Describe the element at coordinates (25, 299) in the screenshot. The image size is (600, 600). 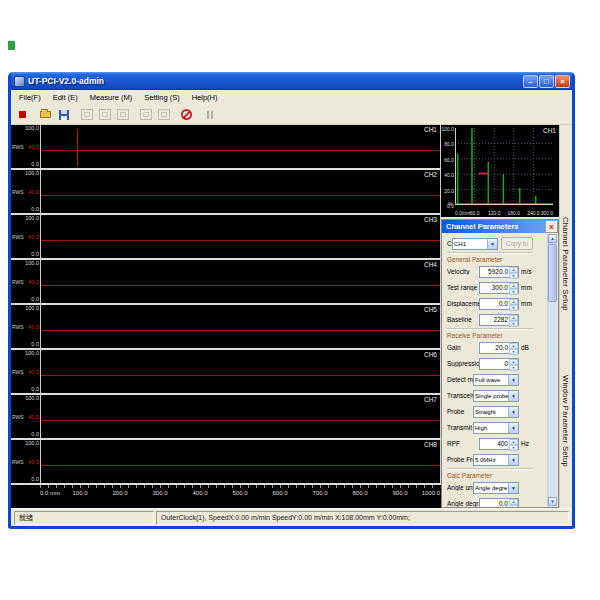
I see `strip-ymin-label: 0.0` at that location.